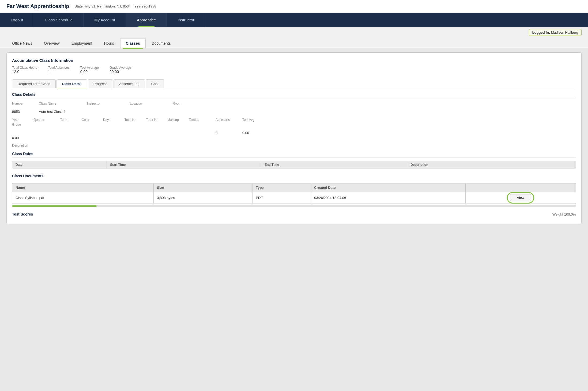  Describe the element at coordinates (135, 133) in the screenshot. I see `value-total-hr` at that location.